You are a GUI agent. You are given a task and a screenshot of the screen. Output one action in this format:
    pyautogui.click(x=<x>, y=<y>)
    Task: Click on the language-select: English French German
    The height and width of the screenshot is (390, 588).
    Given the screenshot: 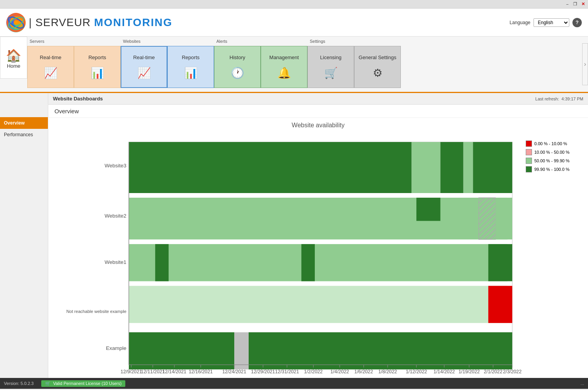 What is the action you would take?
    pyautogui.click(x=551, y=23)
    